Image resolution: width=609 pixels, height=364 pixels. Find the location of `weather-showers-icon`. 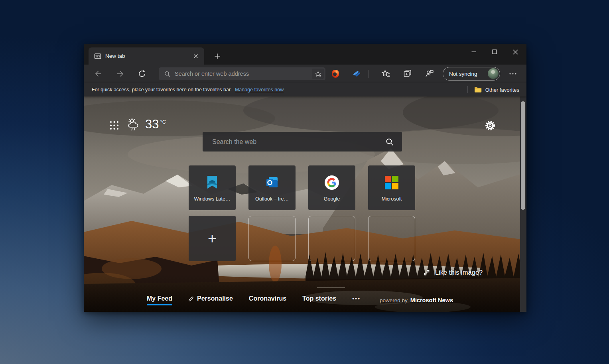

weather-showers-icon is located at coordinates (134, 125).